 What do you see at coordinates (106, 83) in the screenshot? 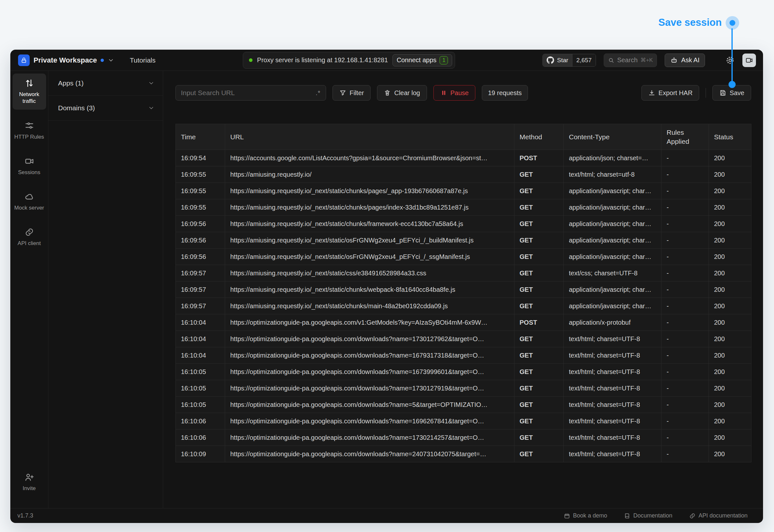
I see `traffic-group-apps: Apps (1)` at bounding box center [106, 83].